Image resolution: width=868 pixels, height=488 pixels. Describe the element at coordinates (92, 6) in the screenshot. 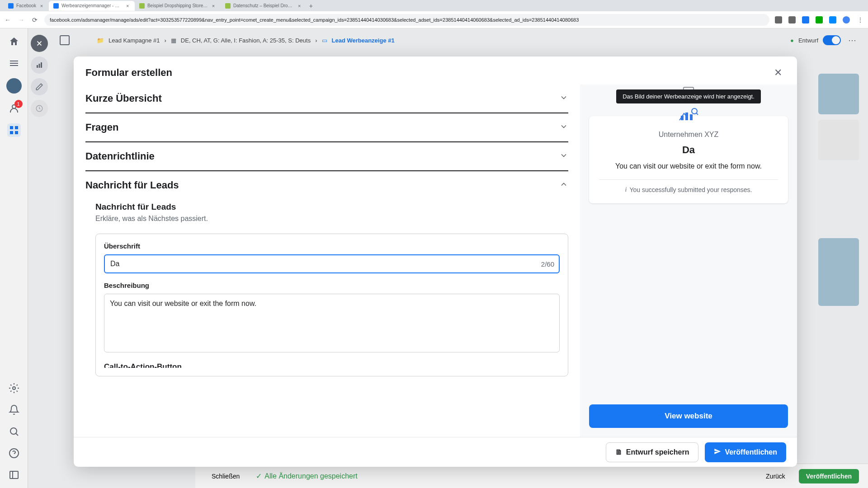

I see `browser-tab: Werbeanzeigenmanager - We...×` at that location.